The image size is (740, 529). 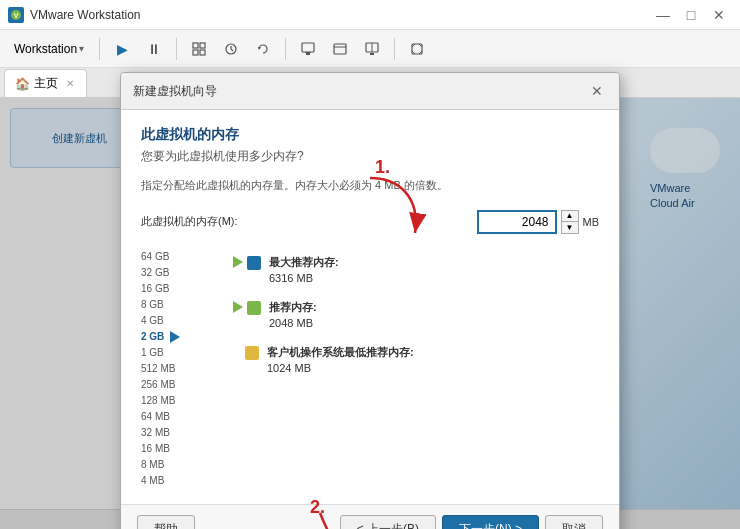 What do you see at coordinates (22, 84) in the screenshot?
I see `home-icon: 🏠` at bounding box center [22, 84].